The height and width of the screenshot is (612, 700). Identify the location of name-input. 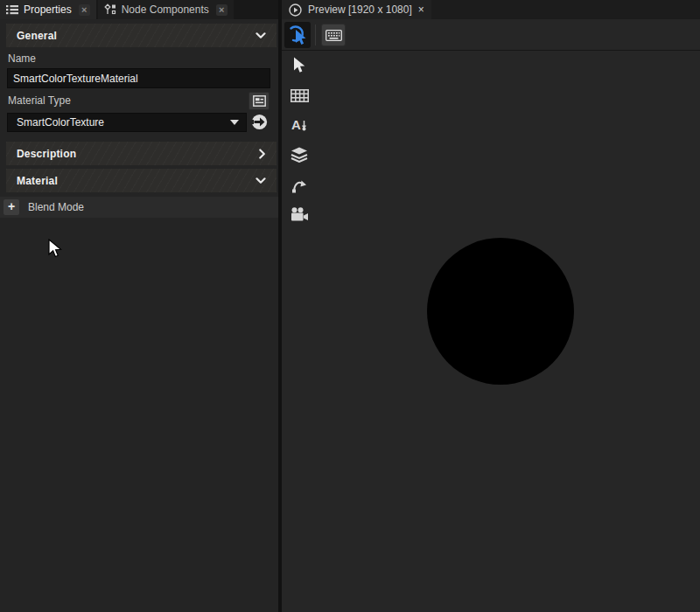
(138, 79).